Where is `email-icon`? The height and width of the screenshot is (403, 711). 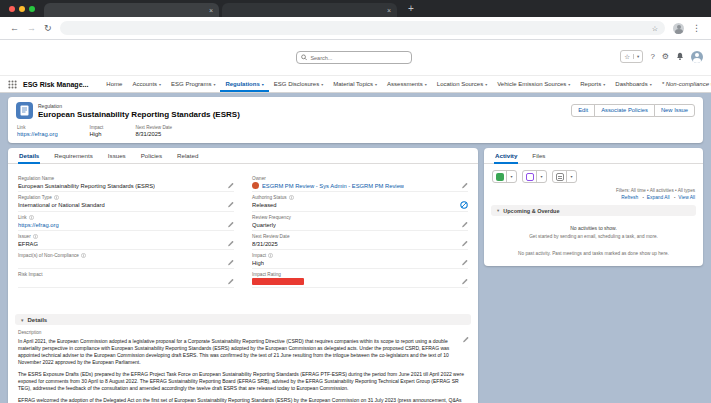 email-icon is located at coordinates (560, 176).